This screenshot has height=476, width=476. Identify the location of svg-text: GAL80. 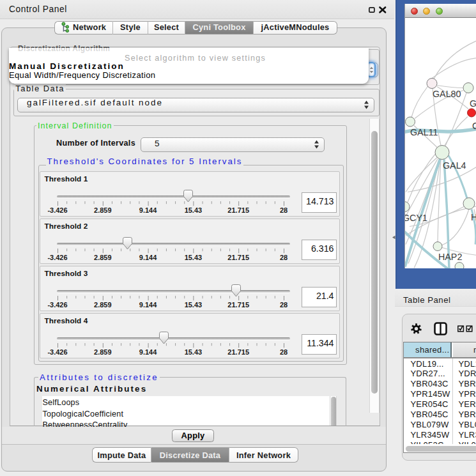
(447, 94).